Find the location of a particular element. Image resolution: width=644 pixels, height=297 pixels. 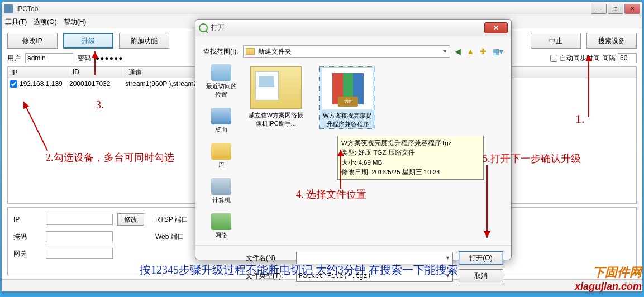

dialog-bottom: 文件名(N): ▼ 打开(O) 文件类型(T): Packet File(*.t… is located at coordinates (353, 267).